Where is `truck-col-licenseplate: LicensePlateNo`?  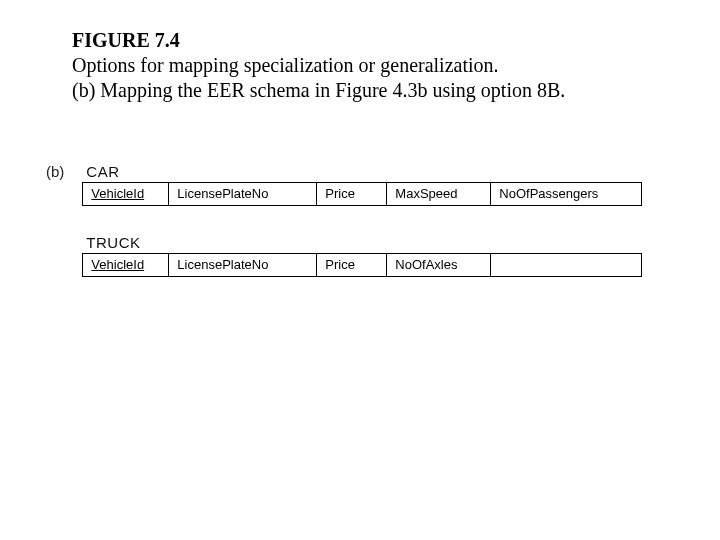
truck-col-licenseplate: LicensePlateNo is located at coordinates (243, 265).